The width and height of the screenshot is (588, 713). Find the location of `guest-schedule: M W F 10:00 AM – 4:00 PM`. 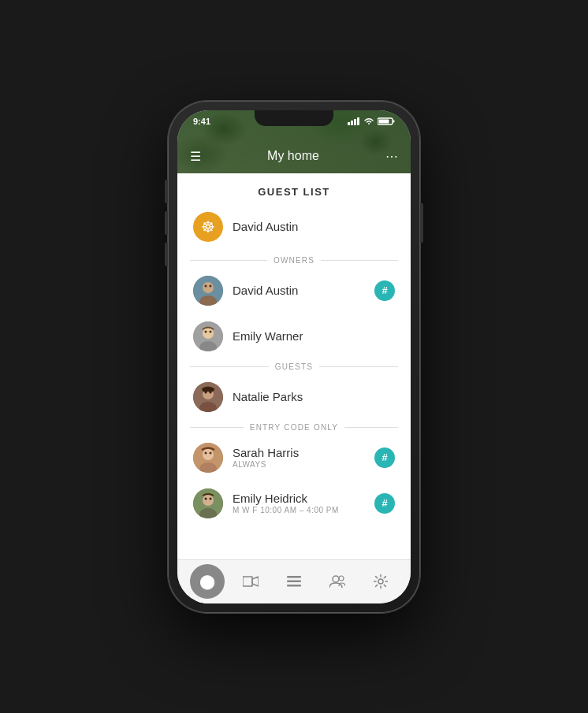

guest-schedule: M W F 10:00 AM – 4:00 PM is located at coordinates (299, 511).